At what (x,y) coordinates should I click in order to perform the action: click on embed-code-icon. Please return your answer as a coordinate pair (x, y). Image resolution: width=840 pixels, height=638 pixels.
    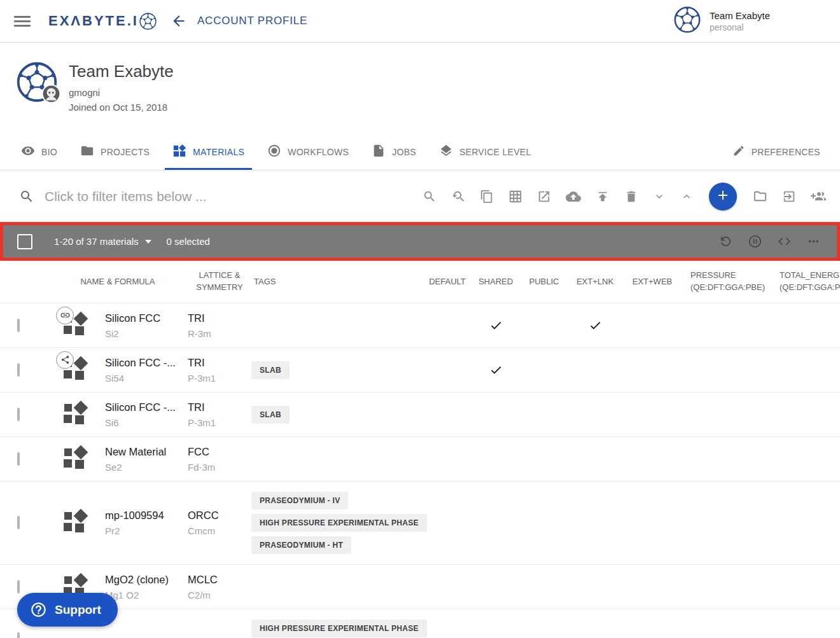
    Looking at the image, I should click on (784, 242).